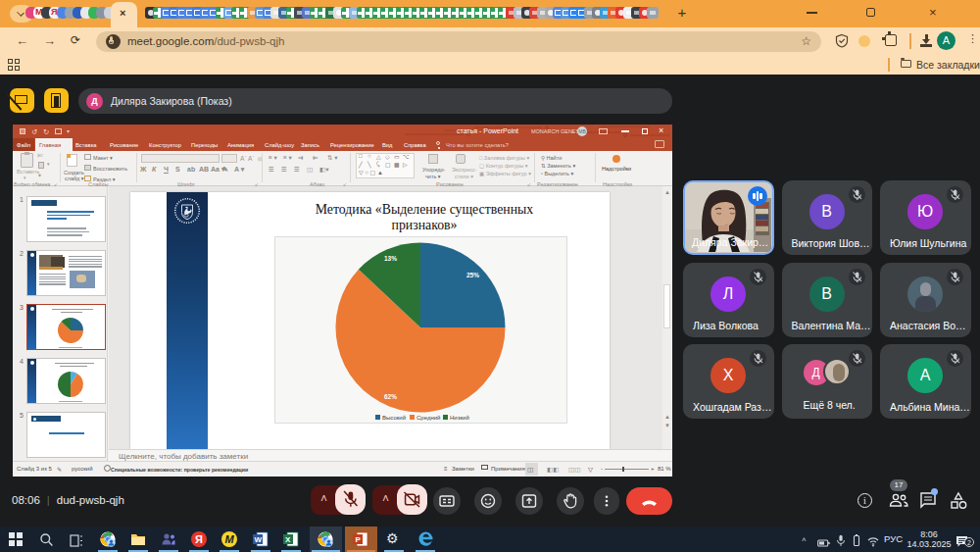 This screenshot has height=552, width=980. What do you see at coordinates (259, 539) in the screenshot?
I see `svg-text: W` at bounding box center [259, 539].